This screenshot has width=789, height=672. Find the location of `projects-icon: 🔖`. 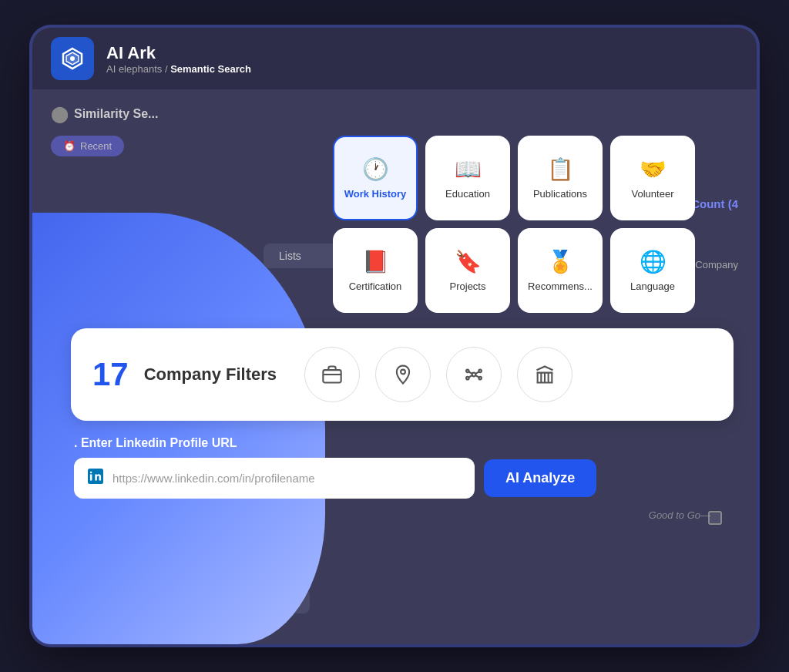

projects-icon: 🔖 is located at coordinates (468, 262).